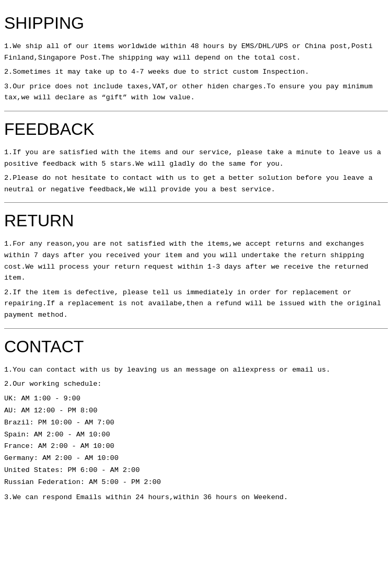 The height and width of the screenshot is (588, 392). Describe the element at coordinates (196, 72) in the screenshot. I see `shipping-content: 1.We ship all of our items worldwide wit…` at that location.